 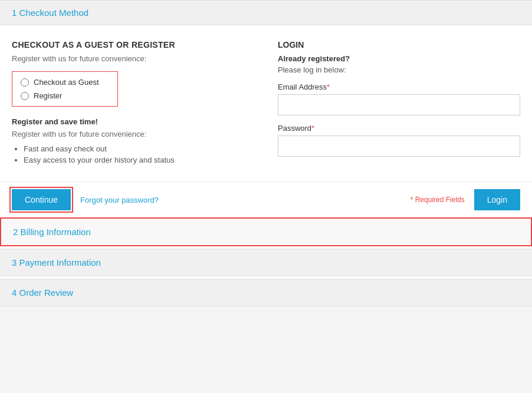 What do you see at coordinates (465, 200) in the screenshot?
I see `right-actions: * Required Fields Login` at bounding box center [465, 200].